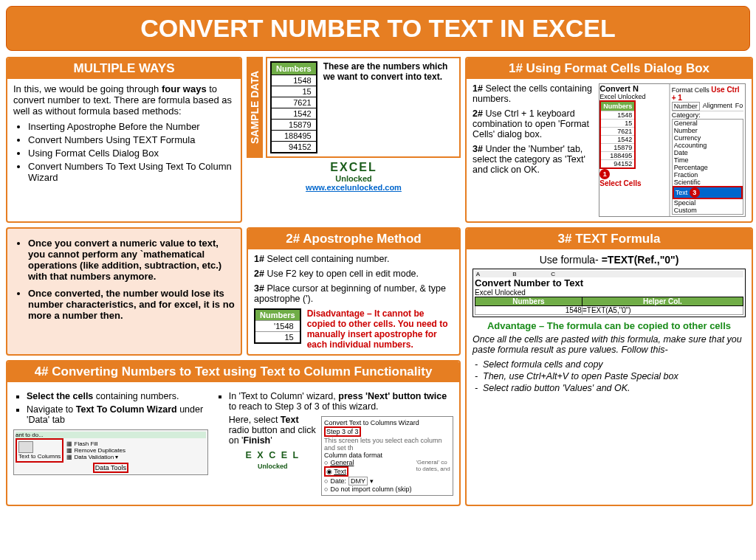 The image size is (756, 560). Describe the element at coordinates (605, 174) in the screenshot. I see `badge-1: 1` at that location.